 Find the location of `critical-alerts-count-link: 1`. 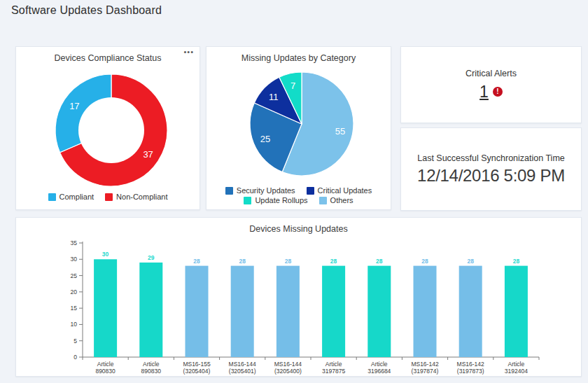

critical-alerts-count-link: 1 is located at coordinates (484, 92).